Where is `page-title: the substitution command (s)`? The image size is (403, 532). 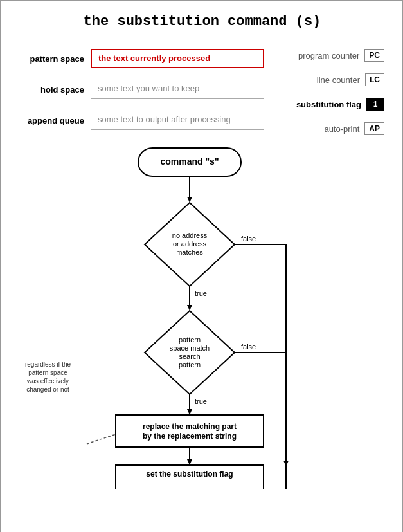
page-title: the substitution command (s) is located at coordinates (202, 22).